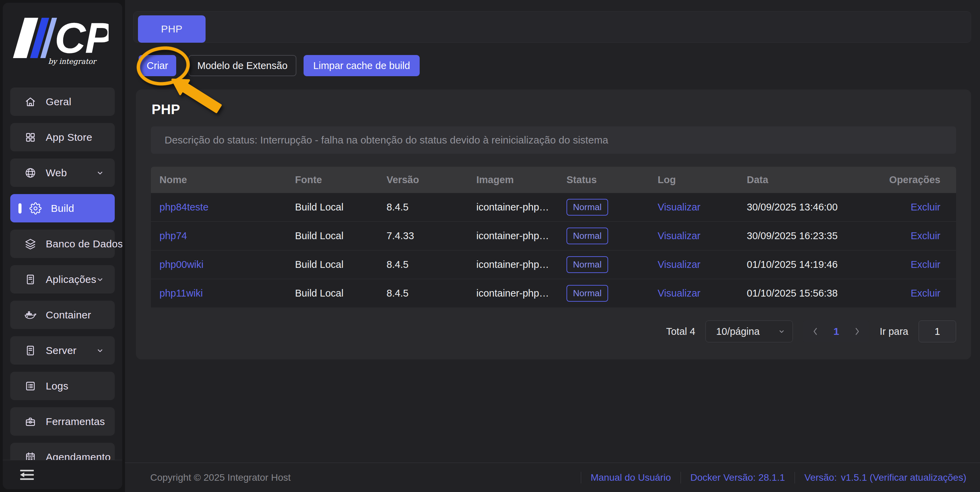 This screenshot has width=980, height=492. What do you see at coordinates (361, 65) in the screenshot?
I see `limpar-cache-button: Limpar cache de build` at bounding box center [361, 65].